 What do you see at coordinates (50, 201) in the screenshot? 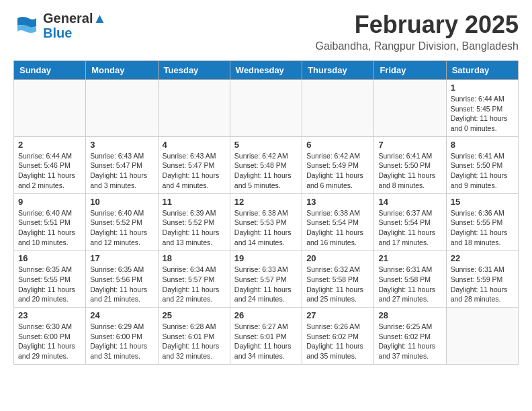
I see `day-number: 9` at bounding box center [50, 201].